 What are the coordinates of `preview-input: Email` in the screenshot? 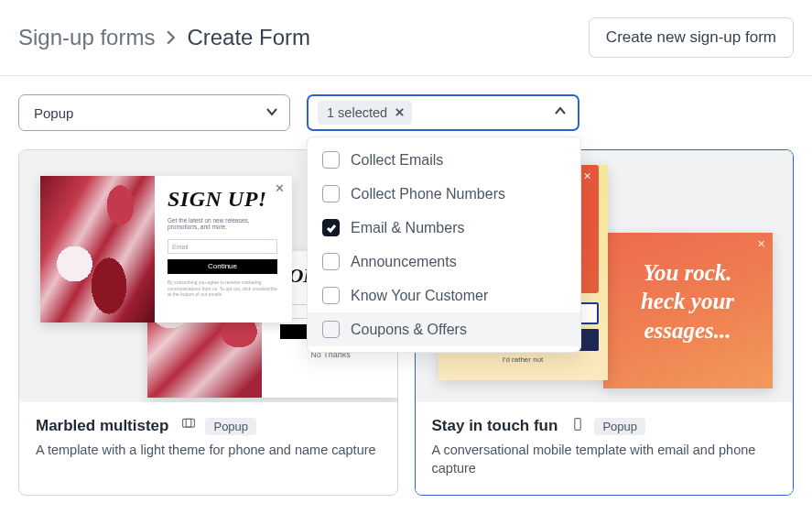 It's located at (222, 246).